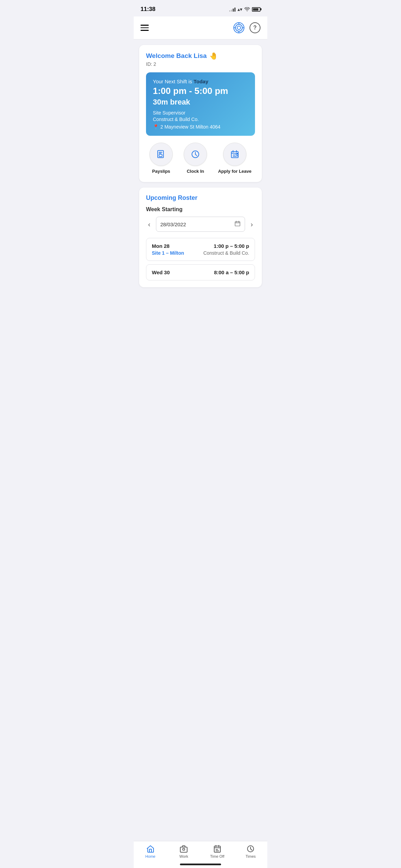  Describe the element at coordinates (235, 158) in the screenshot. I see `apply-leave-button: Apply for Leave` at that location.